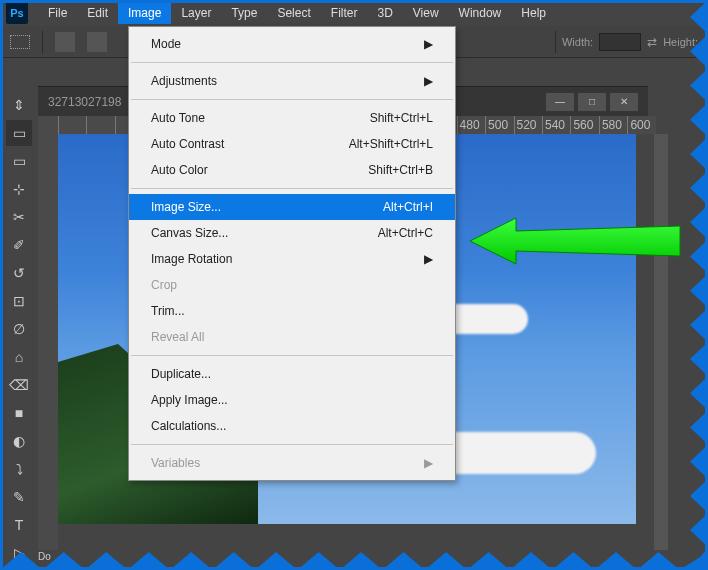 This screenshot has width=708, height=570. Describe the element at coordinates (391, 144) in the screenshot. I see `menu-shortcut: Alt+Shift+Ctrl+L` at that location.